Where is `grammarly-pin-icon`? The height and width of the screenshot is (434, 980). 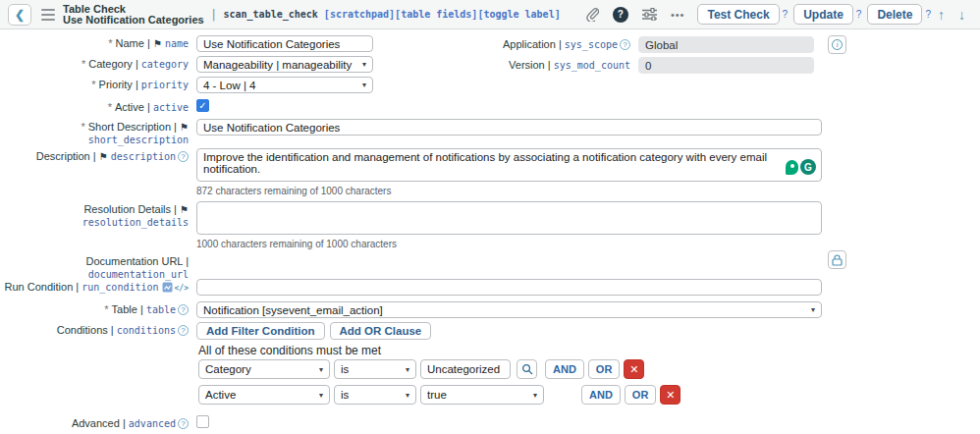
grammarly-pin-icon is located at coordinates (791, 167).